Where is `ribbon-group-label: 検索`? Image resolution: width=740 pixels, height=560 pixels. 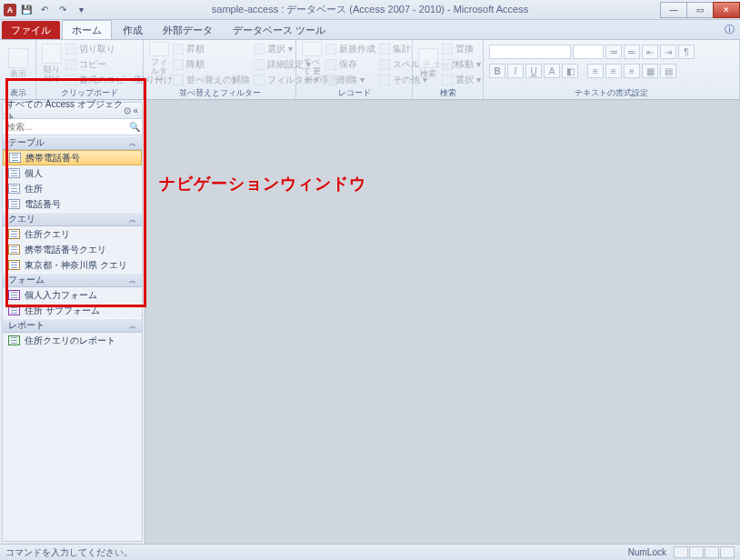 ribbon-group-label: 検索 is located at coordinates (447, 93).